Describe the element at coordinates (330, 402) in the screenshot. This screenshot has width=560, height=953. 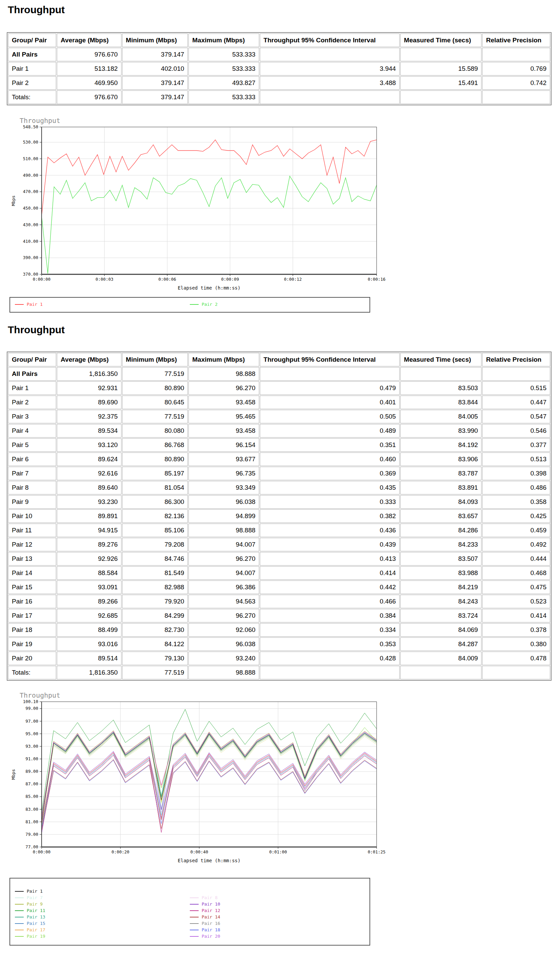
I see `value-cell: 0.401` at that location.